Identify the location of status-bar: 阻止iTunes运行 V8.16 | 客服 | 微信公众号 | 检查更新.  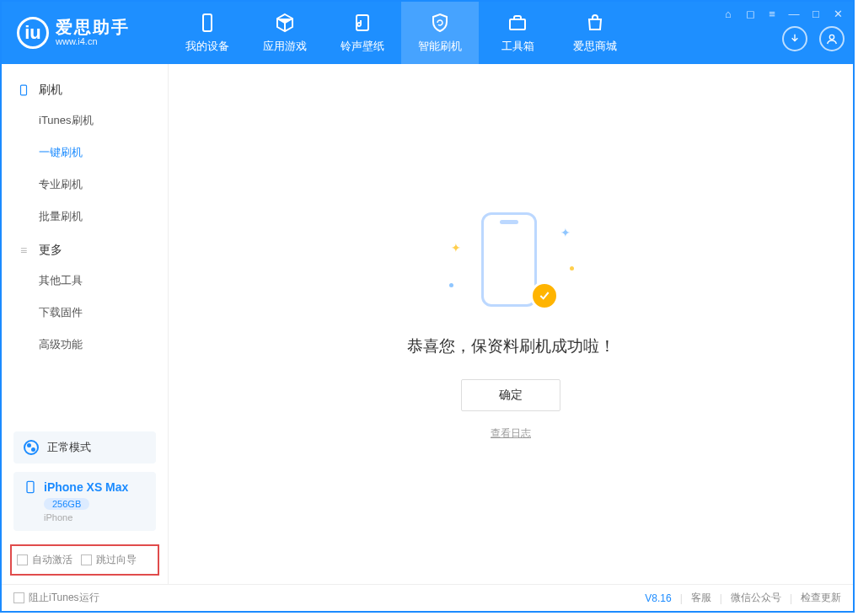
(427, 597).